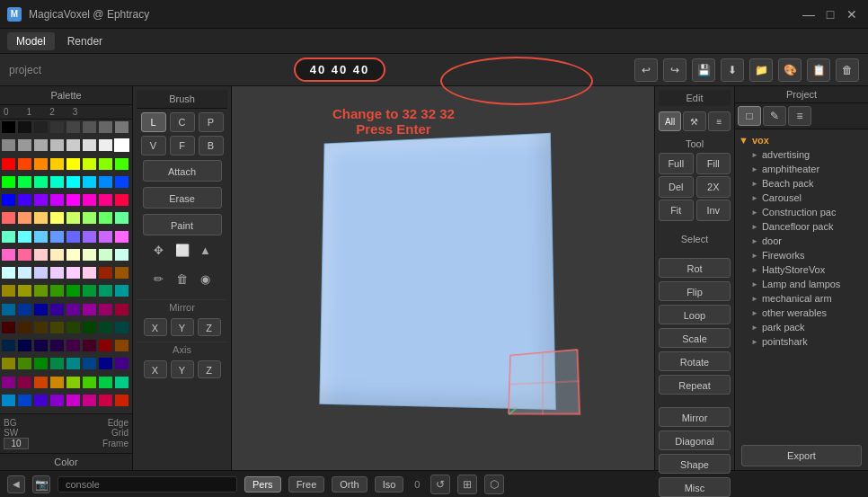  I want to click on scale-btn: Scale, so click(695, 338).